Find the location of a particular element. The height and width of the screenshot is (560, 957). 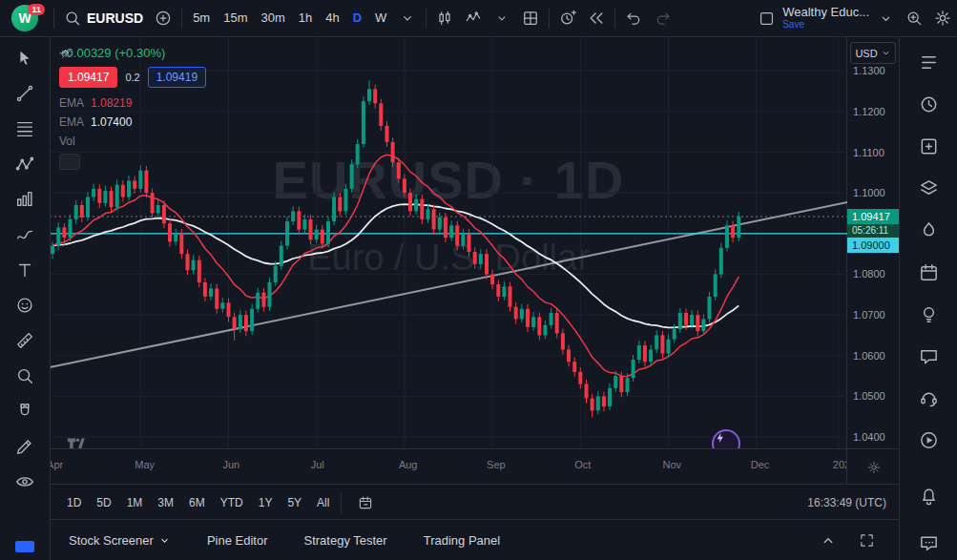

layout-dropdown-chevron is located at coordinates (885, 18).